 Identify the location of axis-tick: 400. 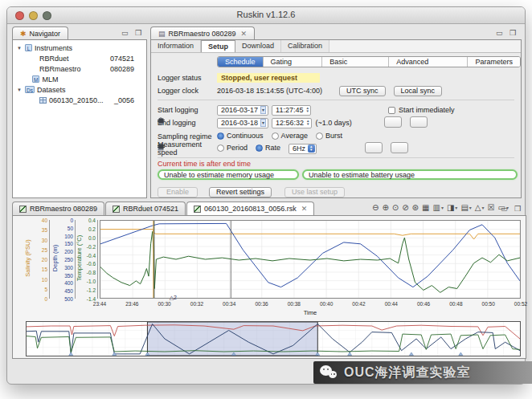
(69, 283).